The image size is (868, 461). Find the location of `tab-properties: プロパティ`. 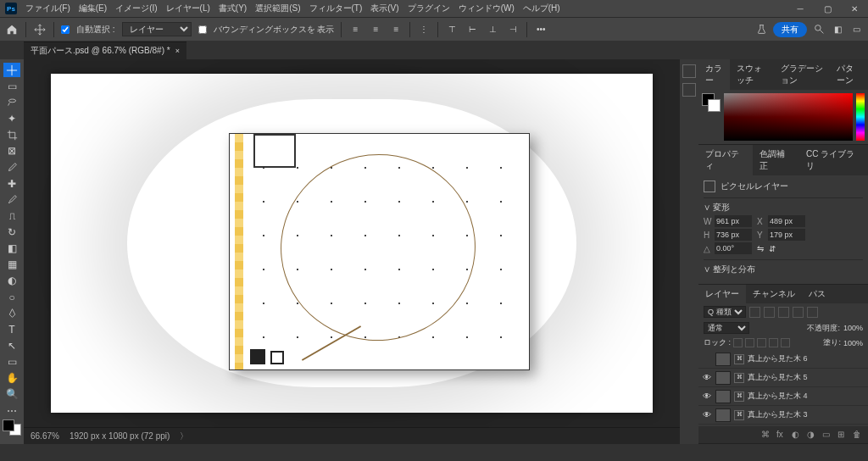

tab-properties: プロパティ is located at coordinates (726, 160).